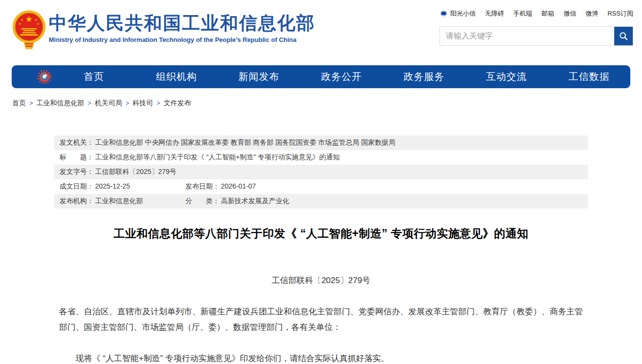 Image resolution: width=642 pixels, height=364 pixels. I want to click on breadcrumb-departments: 机关司局, so click(108, 103).